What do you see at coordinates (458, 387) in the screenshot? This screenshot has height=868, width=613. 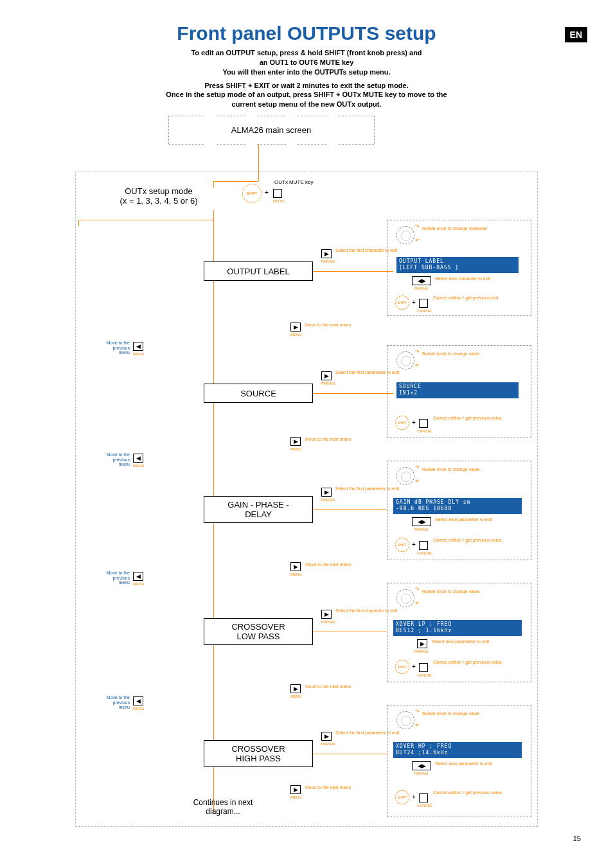 I see `lcd-line: SOURCE` at bounding box center [458, 387].